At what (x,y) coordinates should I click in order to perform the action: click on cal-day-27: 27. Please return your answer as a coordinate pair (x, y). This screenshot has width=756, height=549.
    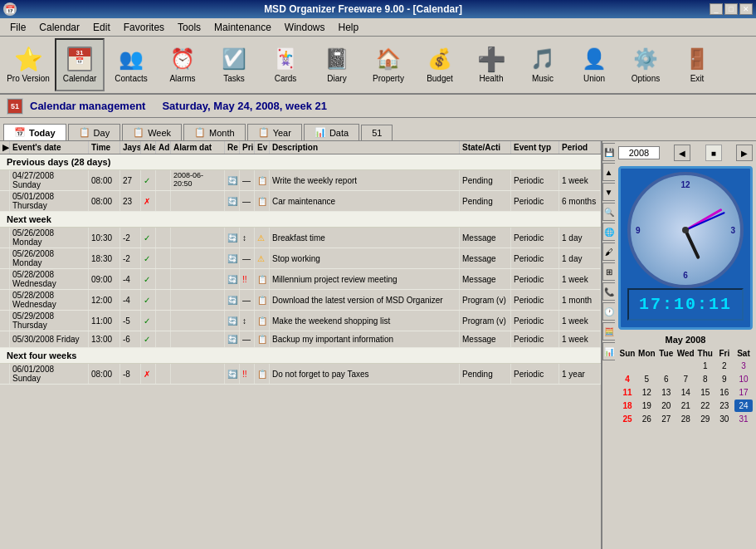
    Looking at the image, I should click on (666, 419).